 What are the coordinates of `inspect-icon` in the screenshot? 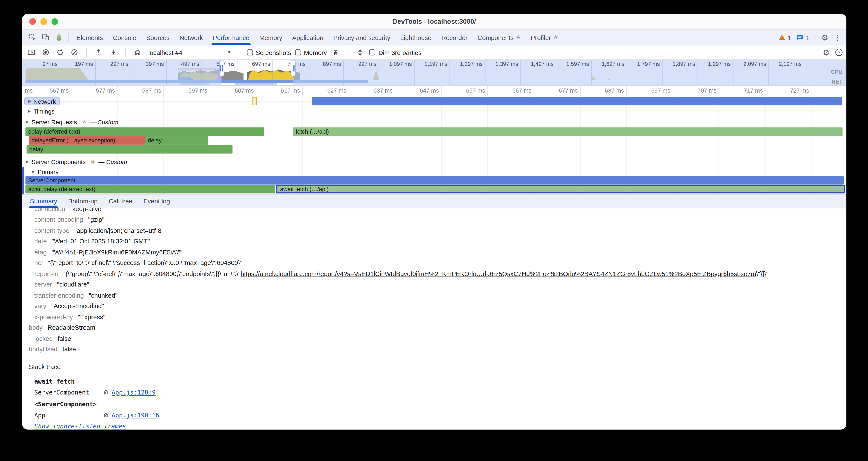 It's located at (32, 37).